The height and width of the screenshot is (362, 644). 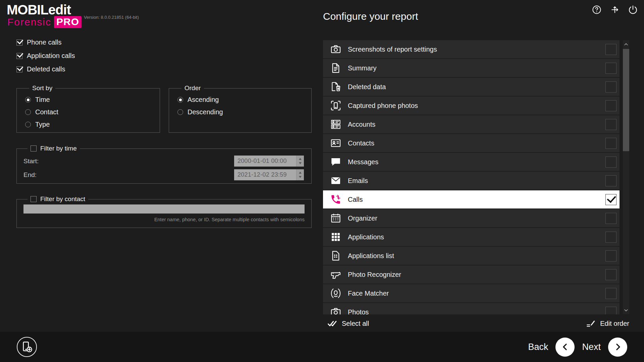 I want to click on radio-label: Descending, so click(x=205, y=112).